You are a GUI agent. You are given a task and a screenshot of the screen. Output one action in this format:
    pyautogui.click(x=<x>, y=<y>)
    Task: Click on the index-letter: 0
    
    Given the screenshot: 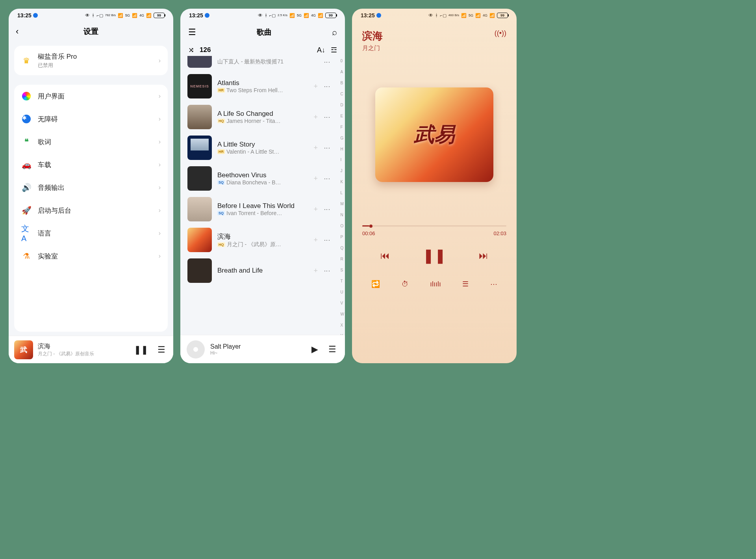 What is the action you would take?
    pyautogui.click(x=343, y=61)
    